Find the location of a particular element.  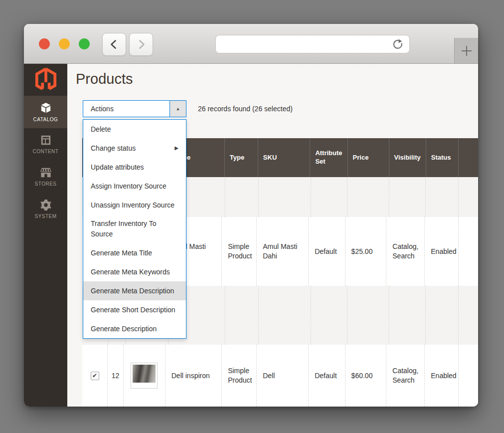

submenu-arrow-icon: ▶ is located at coordinates (176, 148).